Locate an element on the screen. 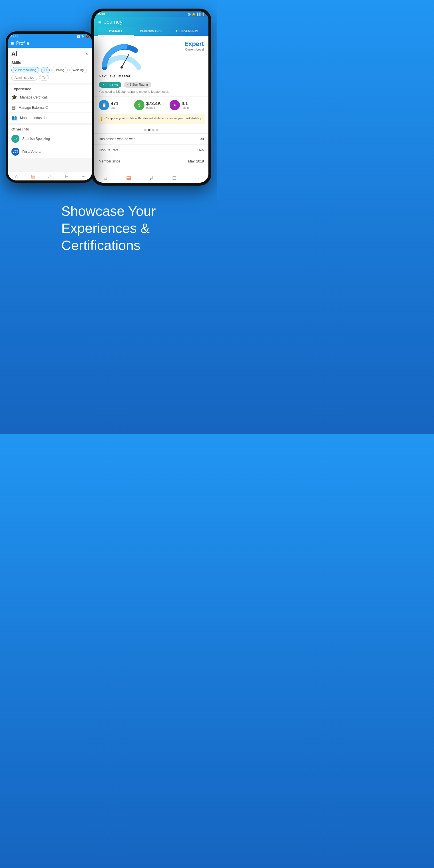 This screenshot has height=868, width=434. profile-nav-home: ⌂ is located at coordinates (17, 176).